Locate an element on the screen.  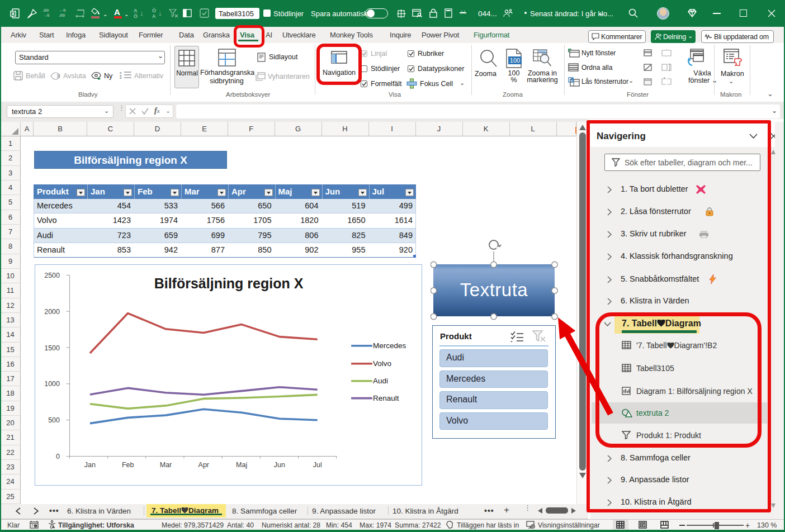
svg-text: 2500 is located at coordinates (52, 276).